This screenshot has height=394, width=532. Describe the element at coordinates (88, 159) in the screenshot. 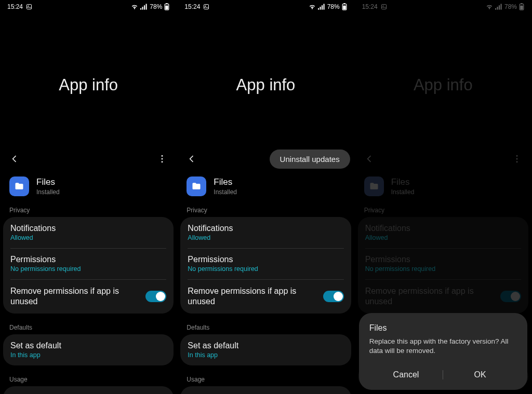

I see `toolbar` at that location.